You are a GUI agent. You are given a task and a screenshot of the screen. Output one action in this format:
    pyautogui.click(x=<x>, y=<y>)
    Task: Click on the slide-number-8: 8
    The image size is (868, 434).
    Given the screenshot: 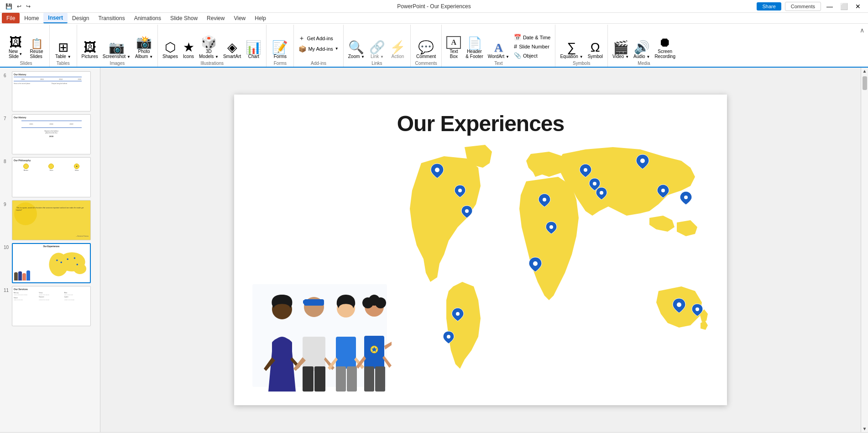 What is the action you would take?
    pyautogui.click(x=7, y=162)
    